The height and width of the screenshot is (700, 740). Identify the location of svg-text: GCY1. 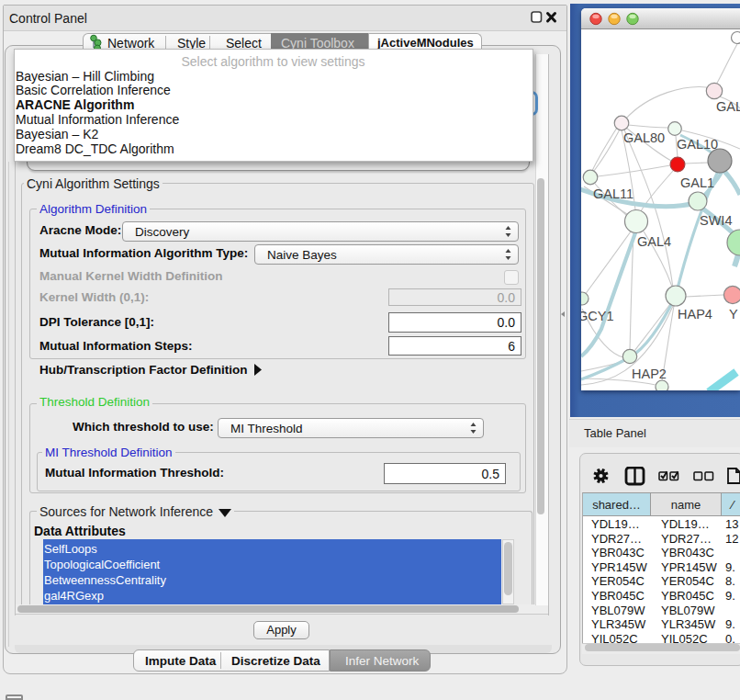
(598, 316).